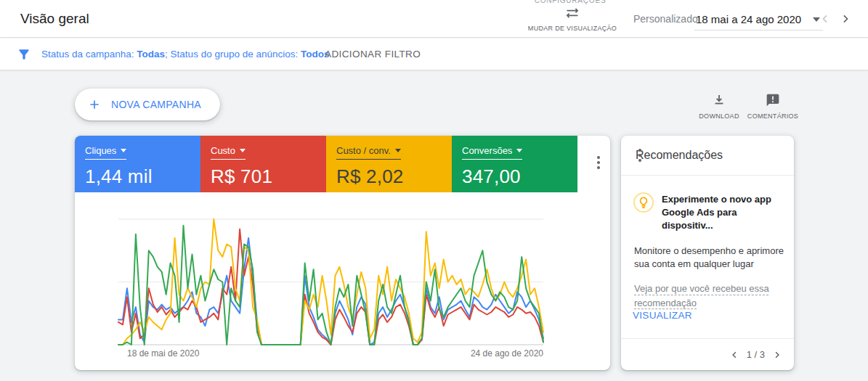  Describe the element at coordinates (106, 152) in the screenshot. I see `scorecard-metric-selector: Cliques` at that location.